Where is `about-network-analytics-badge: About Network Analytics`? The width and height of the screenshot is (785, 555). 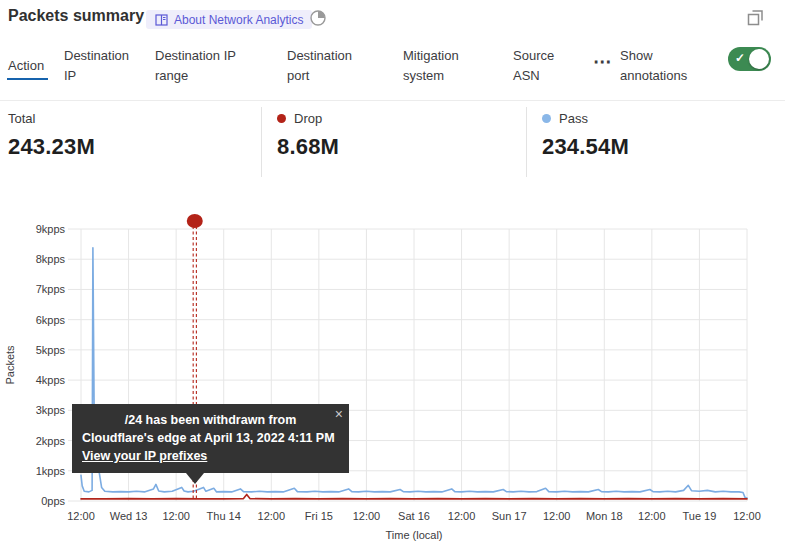
about-network-analytics-badge: About Network Analytics is located at coordinates (229, 20).